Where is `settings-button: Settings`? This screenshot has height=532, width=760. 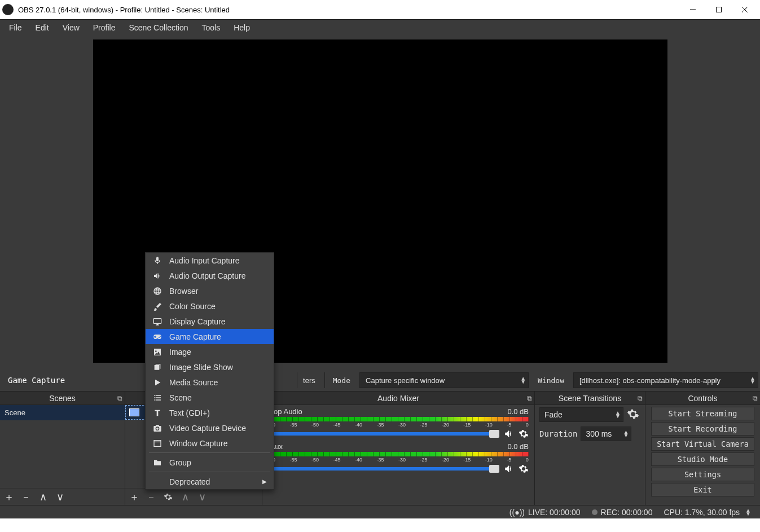
settings-button: Settings is located at coordinates (703, 474).